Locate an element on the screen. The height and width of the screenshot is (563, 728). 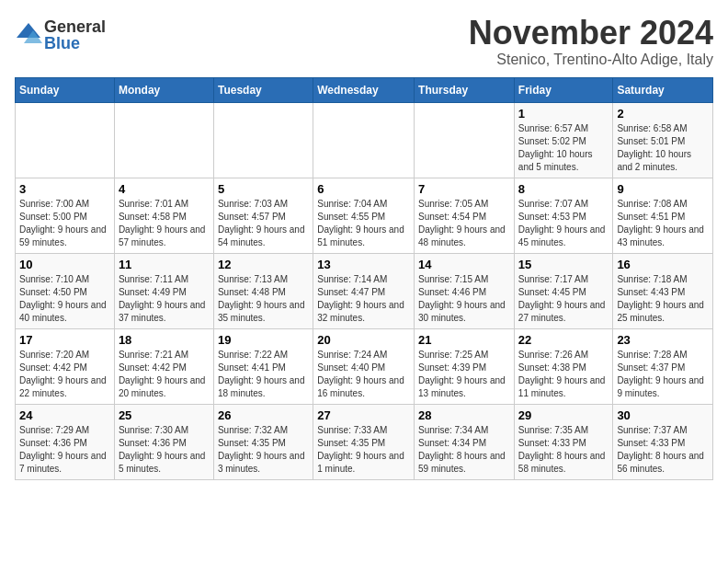
day-cell: 4Sunrise: 7:01 AMSunset: 4:58 PMDaylight… is located at coordinates (164, 215).